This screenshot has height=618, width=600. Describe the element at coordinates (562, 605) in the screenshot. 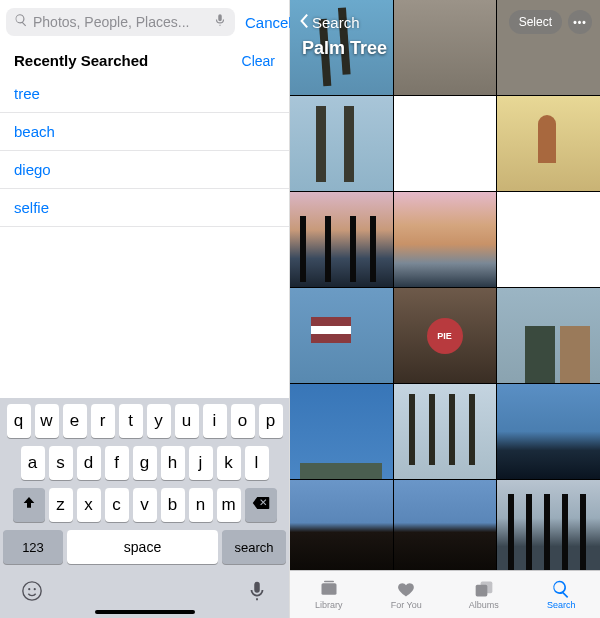

I see `tab-label: Search` at that location.